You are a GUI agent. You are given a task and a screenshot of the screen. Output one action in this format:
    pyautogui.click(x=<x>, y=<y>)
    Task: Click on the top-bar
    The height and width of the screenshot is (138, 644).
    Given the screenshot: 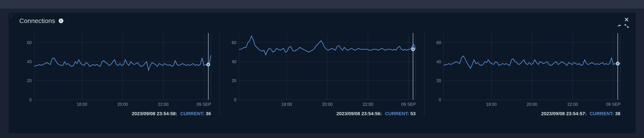 What is the action you would take?
    pyautogui.click(x=322, y=4)
    